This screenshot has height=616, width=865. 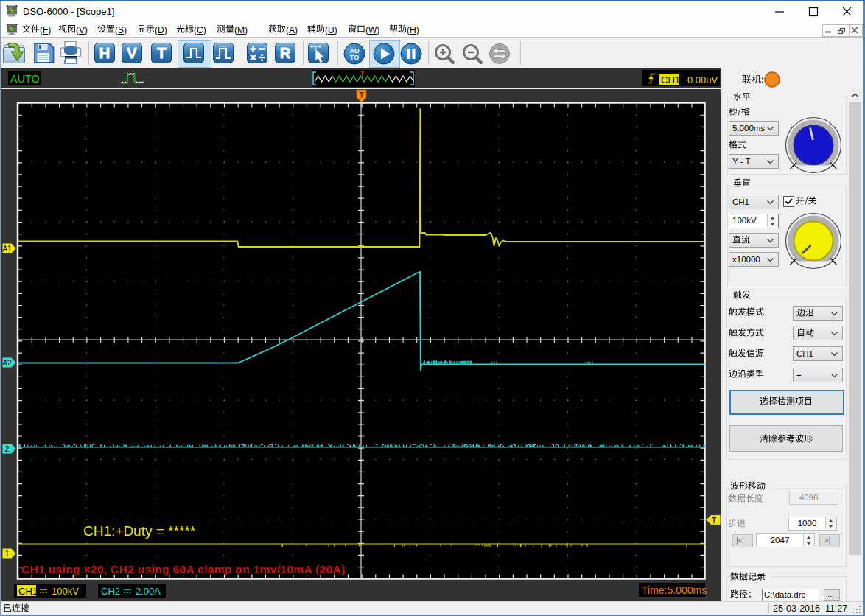 What do you see at coordinates (7, 554) in the screenshot?
I see `svg-text: 1` at bounding box center [7, 554].